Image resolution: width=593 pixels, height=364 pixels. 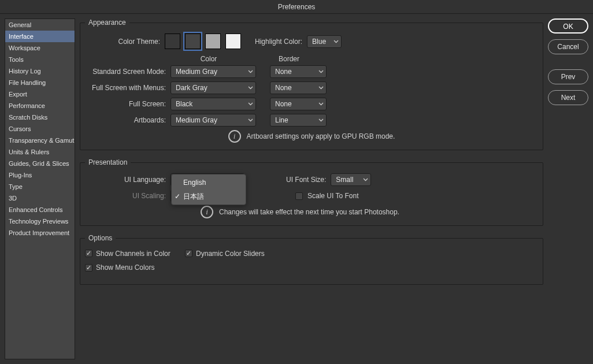 What do you see at coordinates (40, 94) in the screenshot?
I see `sidebar-item-export: Export` at bounding box center [40, 94].